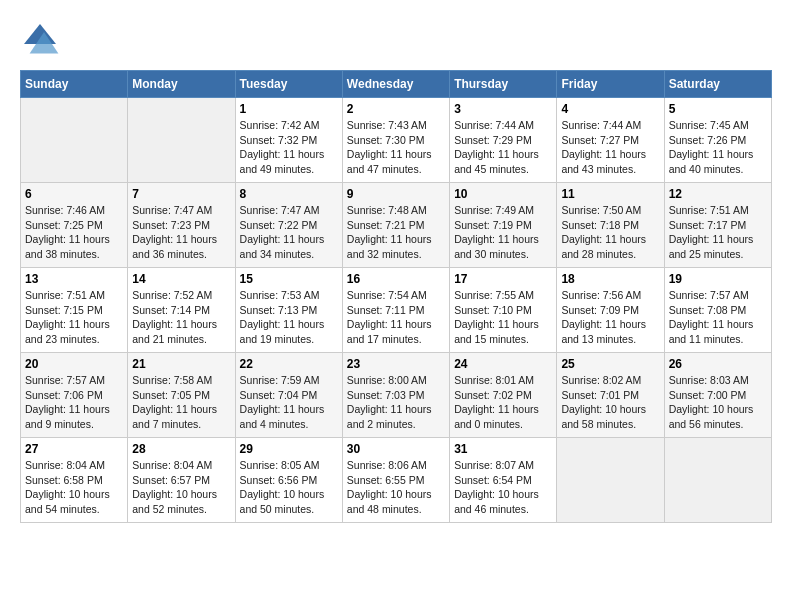 Image resolution: width=792 pixels, height=612 pixels. What do you see at coordinates (718, 84) in the screenshot?
I see `weekday-header-saturday: Saturday` at bounding box center [718, 84].